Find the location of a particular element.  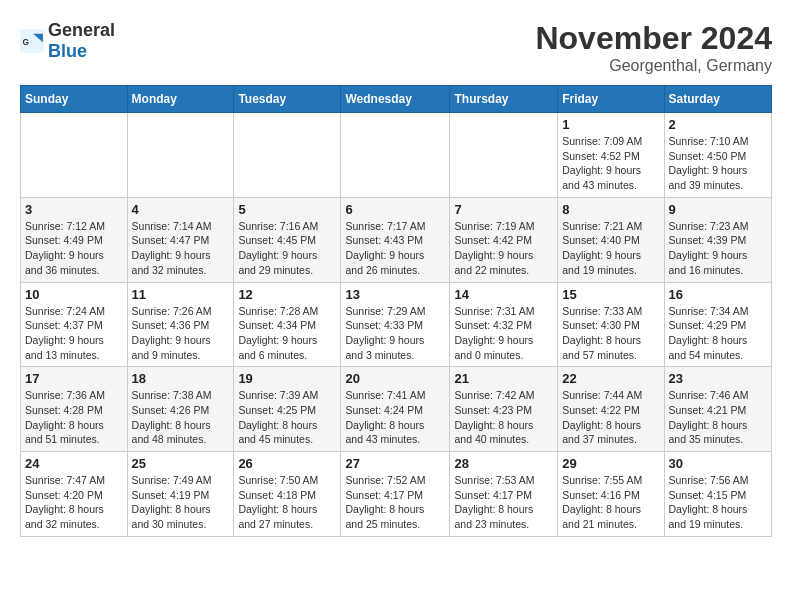

day-number: 9 is located at coordinates (718, 210).